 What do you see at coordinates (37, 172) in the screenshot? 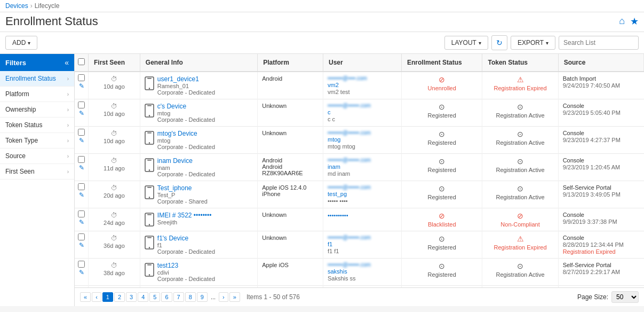
I see `sidebar-item-first-seen: First Seen ›` at bounding box center [37, 172].